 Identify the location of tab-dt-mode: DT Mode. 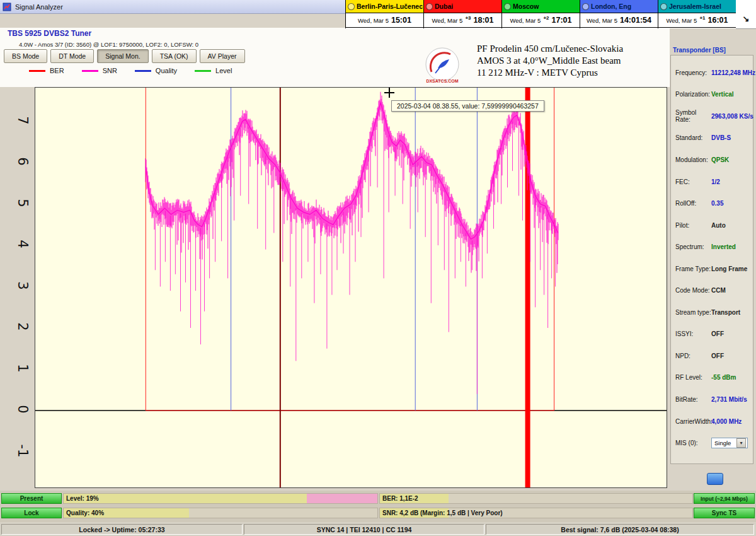
(72, 56).